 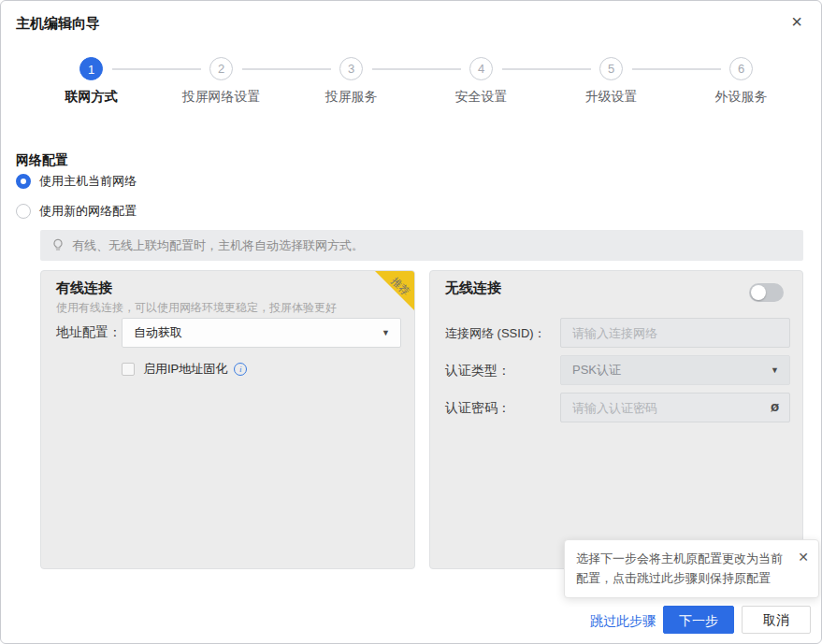 I want to click on wireless-toggle-off, so click(x=767, y=293).